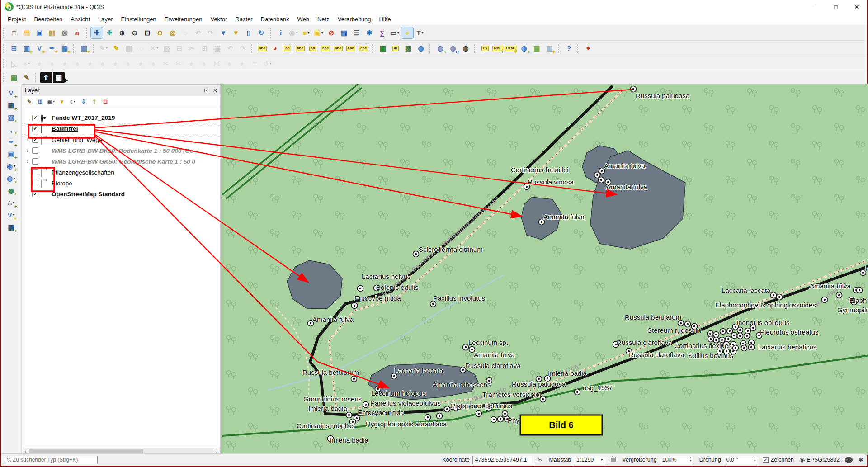 This screenshot has height=467, width=868. What do you see at coordinates (27, 78) in the screenshot?
I see `map-sketch-tool-button: ✎` at bounding box center [27, 78].